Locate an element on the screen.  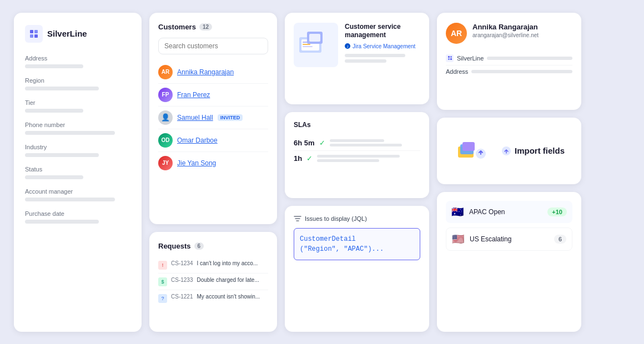
flag-apac: 🇦🇺 is located at coordinates (457, 212).